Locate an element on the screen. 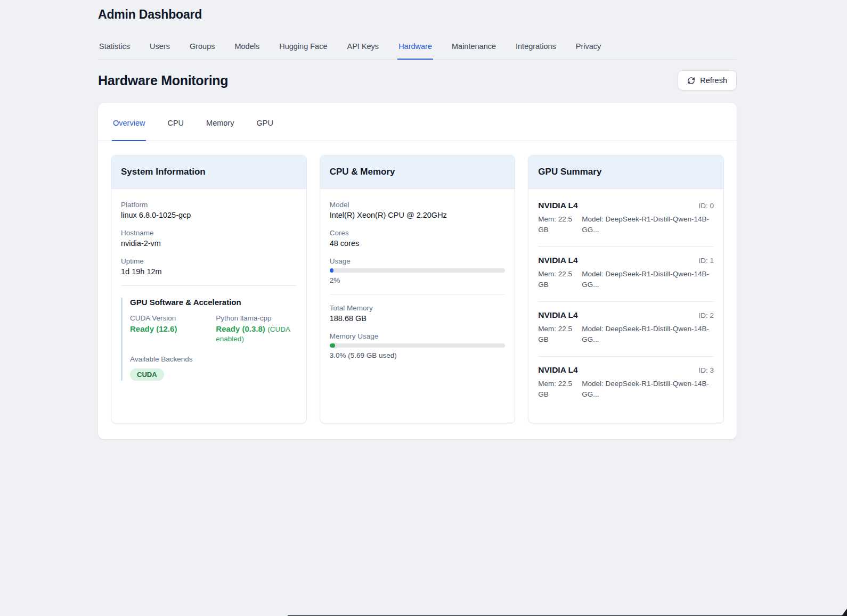 Image resolution: width=847 pixels, height=616 pixels. gpu-software-title: GPU Software & Acceleration is located at coordinates (213, 302).